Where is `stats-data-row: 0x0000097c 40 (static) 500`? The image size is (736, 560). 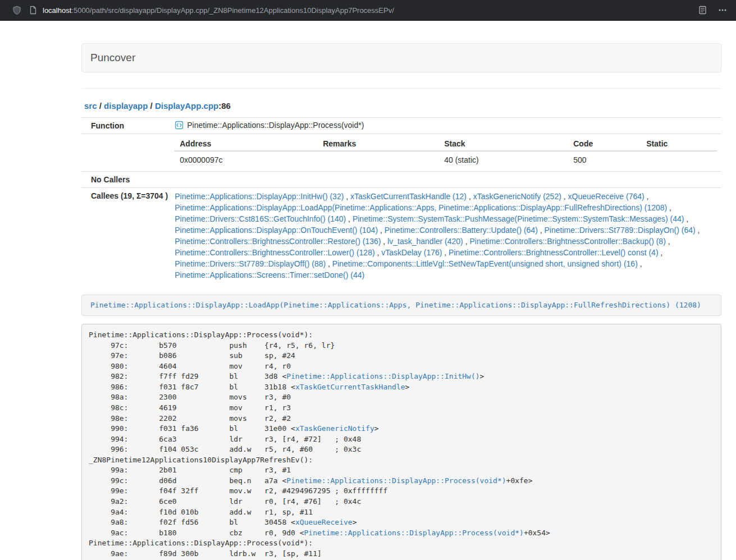
stats-data-row: 0x0000097c 40 (static) 500 is located at coordinates (446, 159).